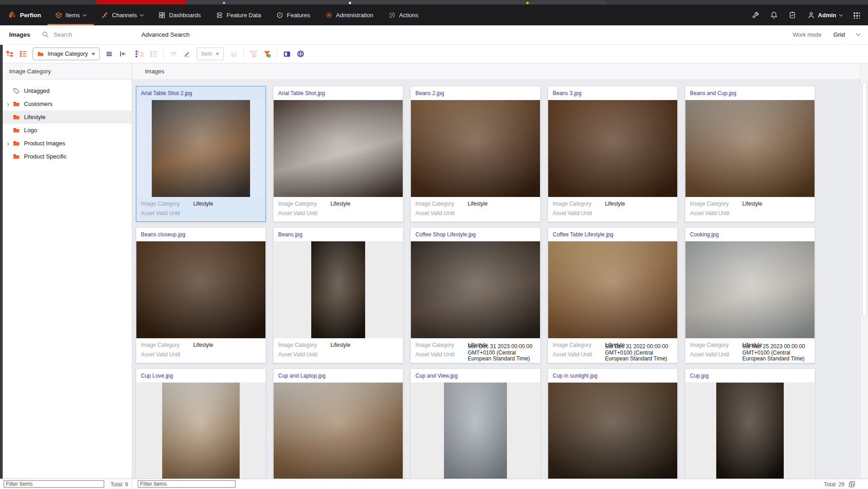 The image size is (868, 489). What do you see at coordinates (750, 93) in the screenshot?
I see `image-card-title: Beans and Cup.jpg` at bounding box center [750, 93].